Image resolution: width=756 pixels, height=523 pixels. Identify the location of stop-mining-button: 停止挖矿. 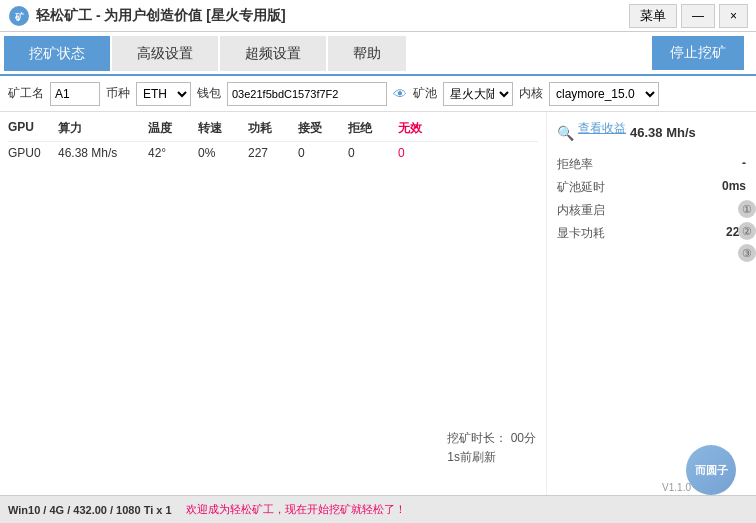
(698, 53).